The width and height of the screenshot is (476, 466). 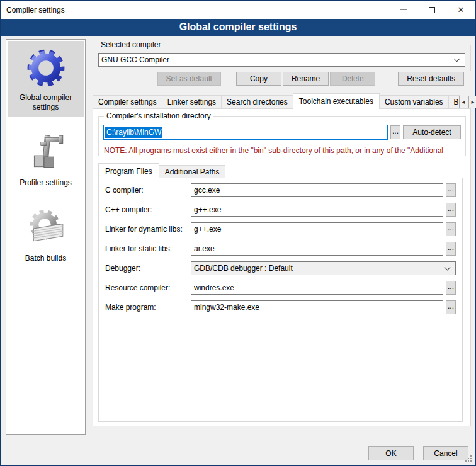 What do you see at coordinates (466, 456) in the screenshot?
I see `resize-grip` at bounding box center [466, 456].